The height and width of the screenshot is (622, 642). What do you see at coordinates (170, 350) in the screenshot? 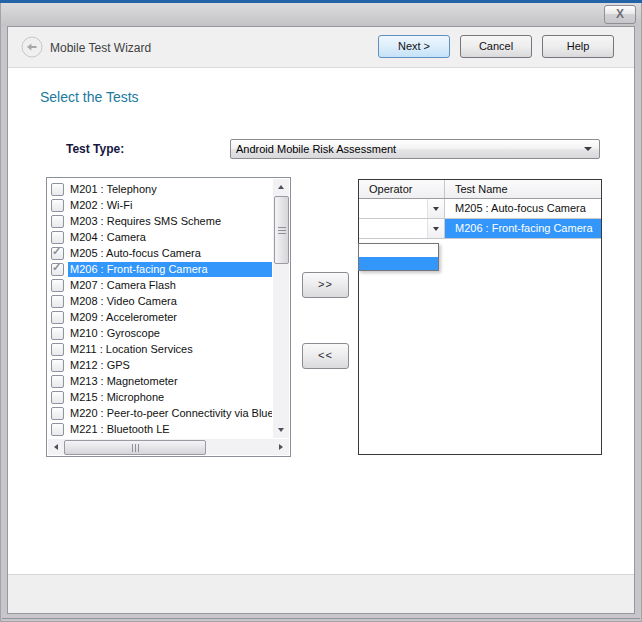
I see `list-item-label: M211 : Location Services` at bounding box center [170, 350].